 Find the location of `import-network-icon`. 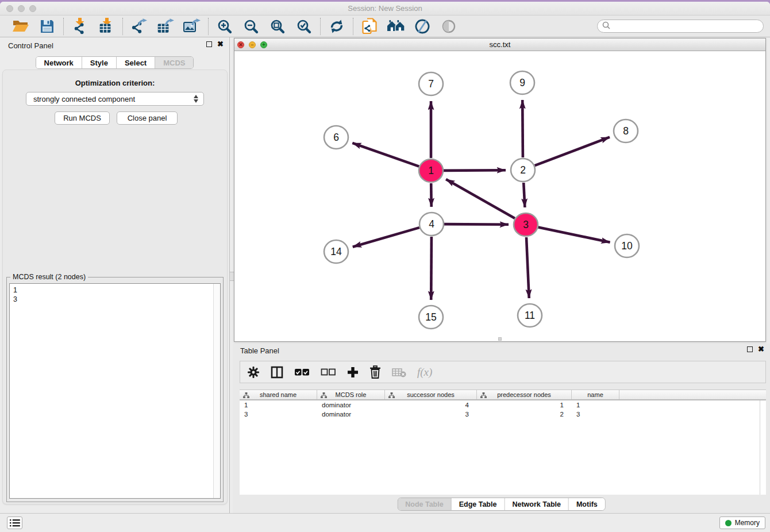

import-network-icon is located at coordinates (80, 26).